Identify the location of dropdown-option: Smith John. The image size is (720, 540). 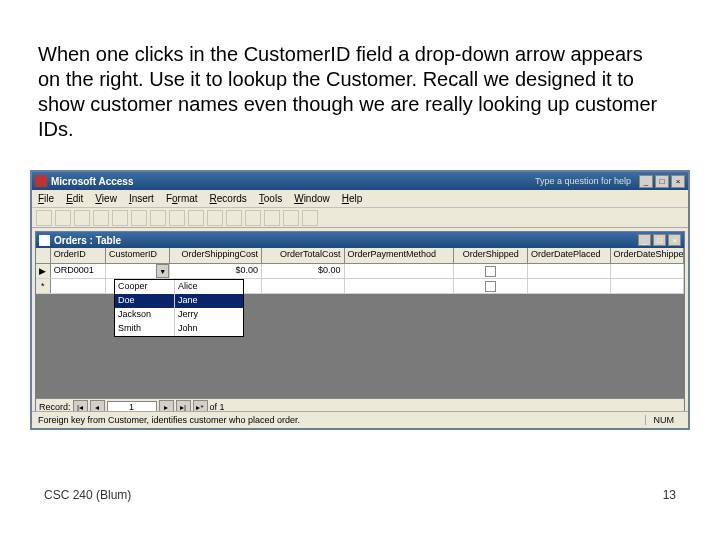
(179, 329).